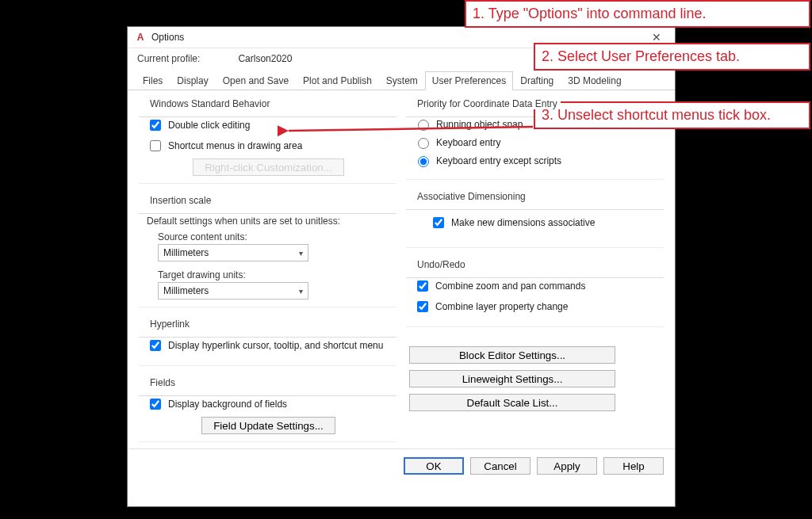 This screenshot has width=812, height=519. What do you see at coordinates (268, 125) in the screenshot?
I see `checkbox-double-click-editing: Double click editing` at bounding box center [268, 125].